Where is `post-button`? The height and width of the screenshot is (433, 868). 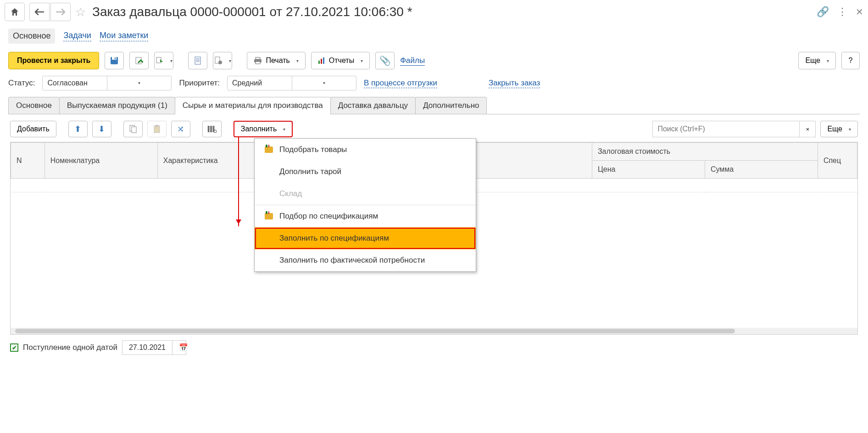
post-button is located at coordinates (139, 61).